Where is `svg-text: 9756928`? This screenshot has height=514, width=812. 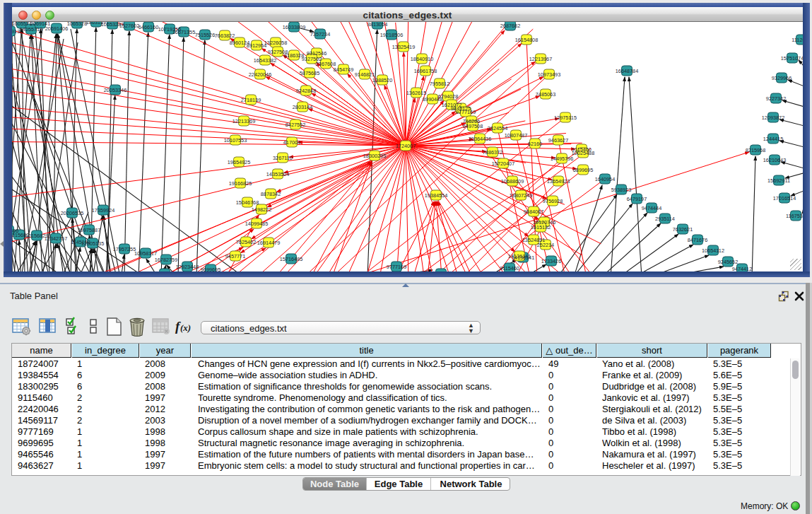
svg-text: 9756928 is located at coordinates (553, 201).